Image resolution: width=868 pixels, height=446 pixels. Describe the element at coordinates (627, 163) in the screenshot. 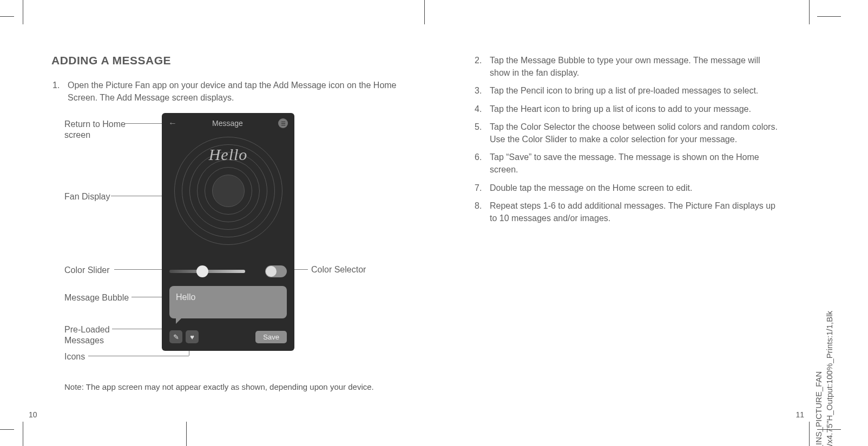

I see `instruction-item: 6.Tap “Save” to save the message. The me…` at that location.